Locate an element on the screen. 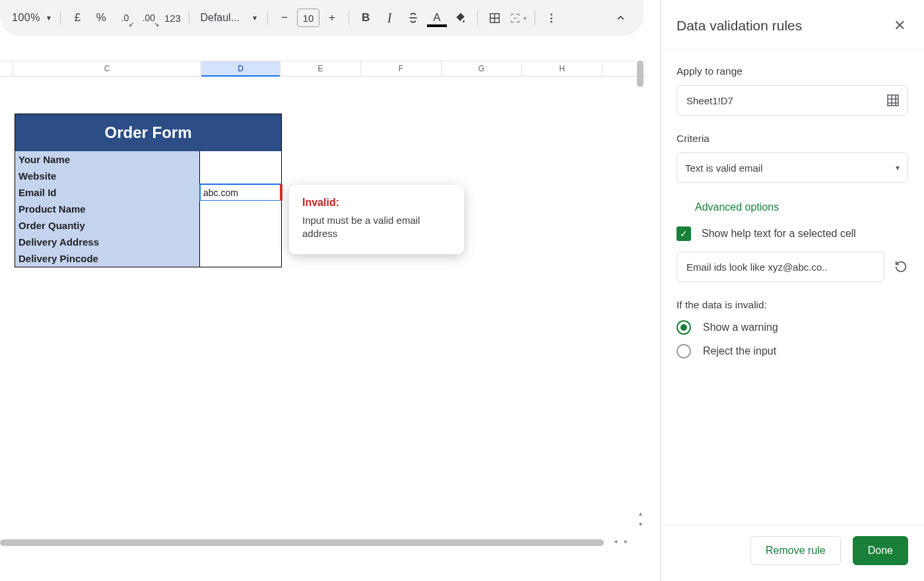 This screenshot has height=581, width=924. decrease-decimal-button: .0 ↙ is located at coordinates (125, 18).